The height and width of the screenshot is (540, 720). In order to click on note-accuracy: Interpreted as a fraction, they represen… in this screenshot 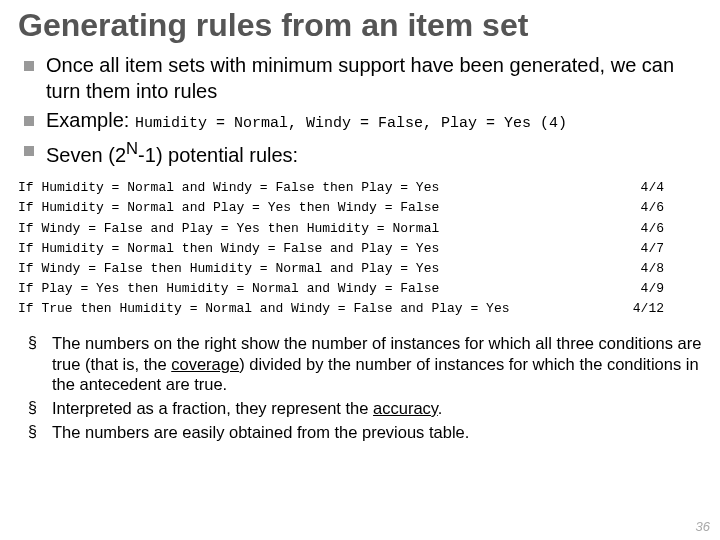, I will do `click(360, 408)`.